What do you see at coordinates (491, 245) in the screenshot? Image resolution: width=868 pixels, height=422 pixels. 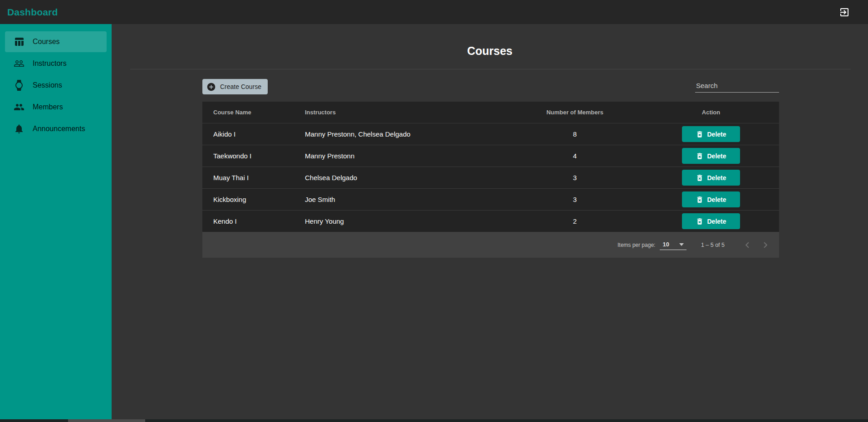 I see `paginator: Items per page: 10 1 – 5 of 5` at bounding box center [491, 245].